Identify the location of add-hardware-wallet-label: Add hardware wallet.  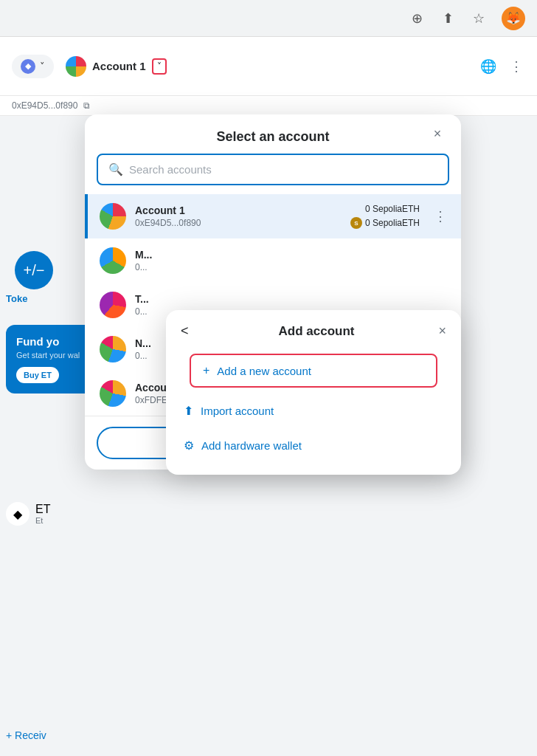
(252, 446).